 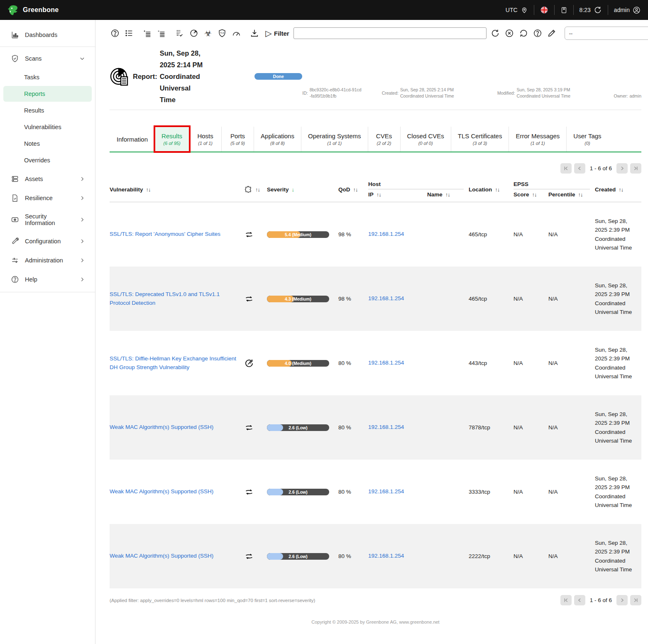 What do you see at coordinates (15, 279) in the screenshot?
I see `question-circle-icon` at bounding box center [15, 279].